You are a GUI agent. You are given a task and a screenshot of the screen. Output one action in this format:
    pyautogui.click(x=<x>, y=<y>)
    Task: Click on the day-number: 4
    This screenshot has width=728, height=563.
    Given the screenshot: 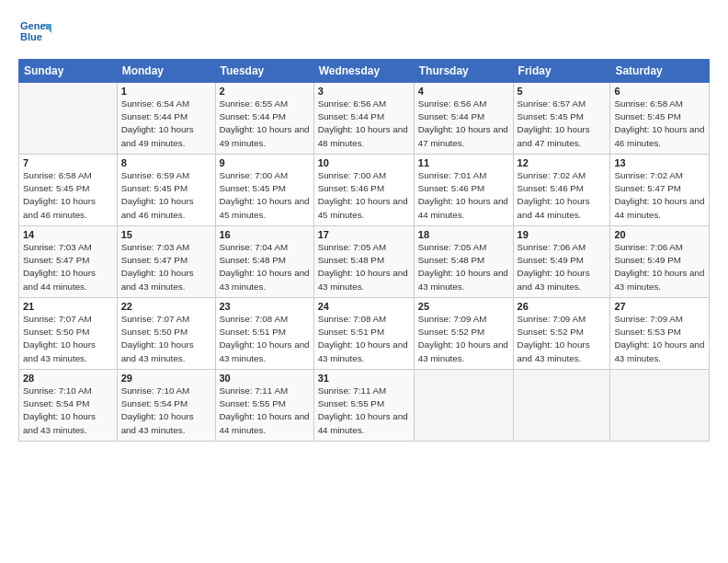 What is the action you would take?
    pyautogui.click(x=463, y=91)
    